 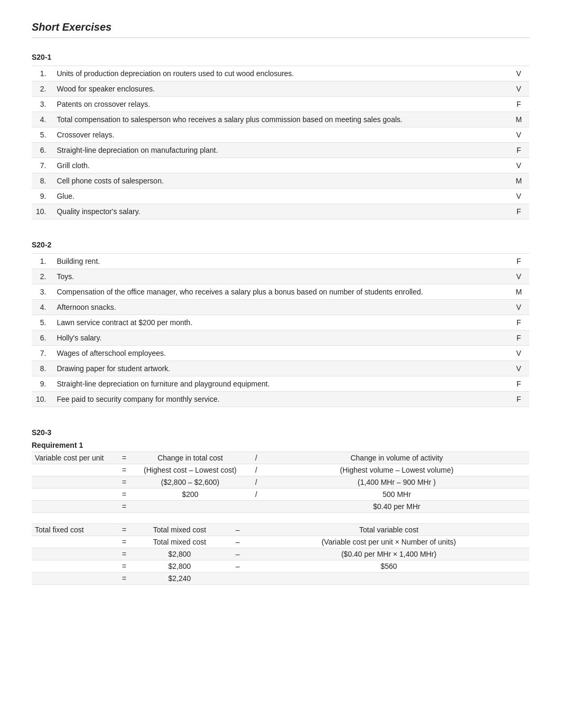 I want to click on calc-col2: $200, so click(x=190, y=495).